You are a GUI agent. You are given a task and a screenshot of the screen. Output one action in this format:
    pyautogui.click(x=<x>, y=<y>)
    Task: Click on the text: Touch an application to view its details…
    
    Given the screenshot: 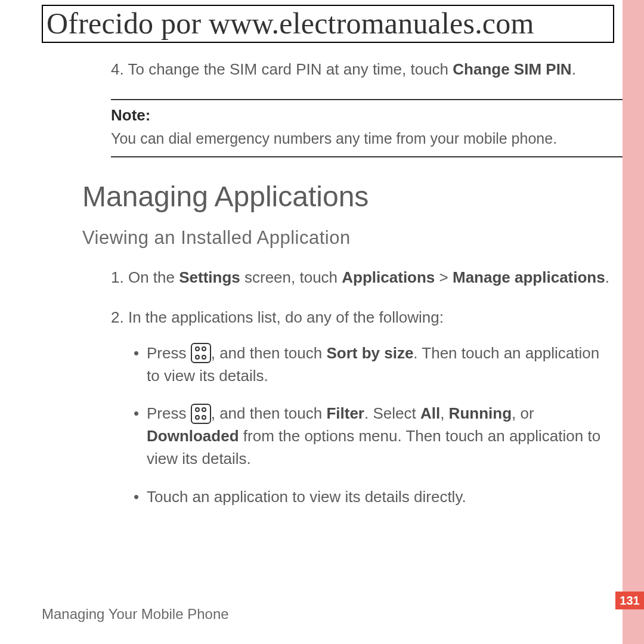 What is the action you would take?
    pyautogui.click(x=306, y=497)
    